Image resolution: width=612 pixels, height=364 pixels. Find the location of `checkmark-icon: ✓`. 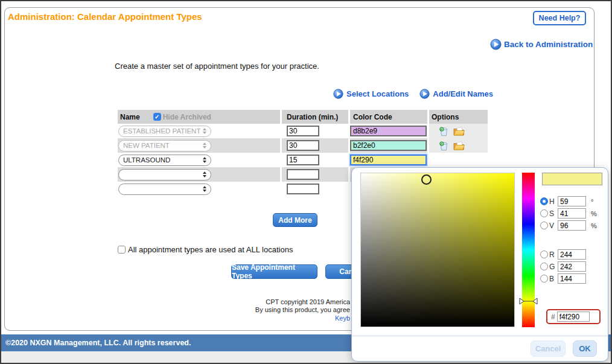

checkmark-icon: ✓ is located at coordinates (157, 117).